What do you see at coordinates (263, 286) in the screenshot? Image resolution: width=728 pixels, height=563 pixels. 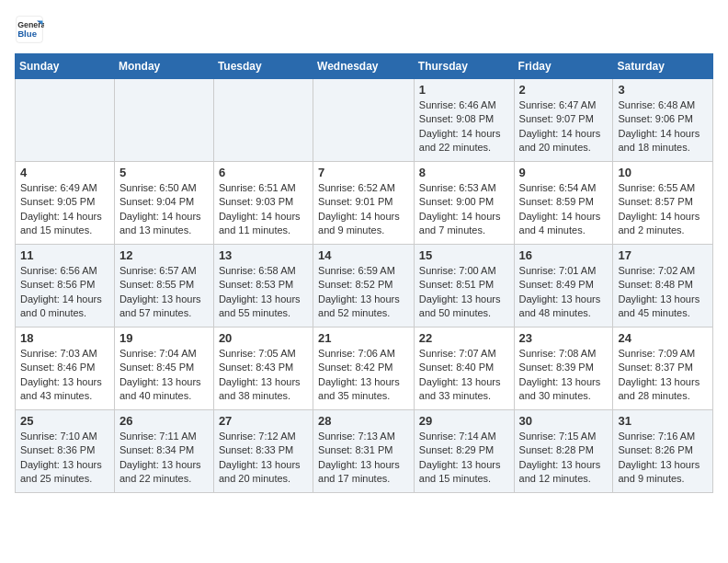 I see `calendar-cell: 13Sunrise: 6:58 AM Sunset: 8:53 PM Dayli…` at bounding box center [263, 286].